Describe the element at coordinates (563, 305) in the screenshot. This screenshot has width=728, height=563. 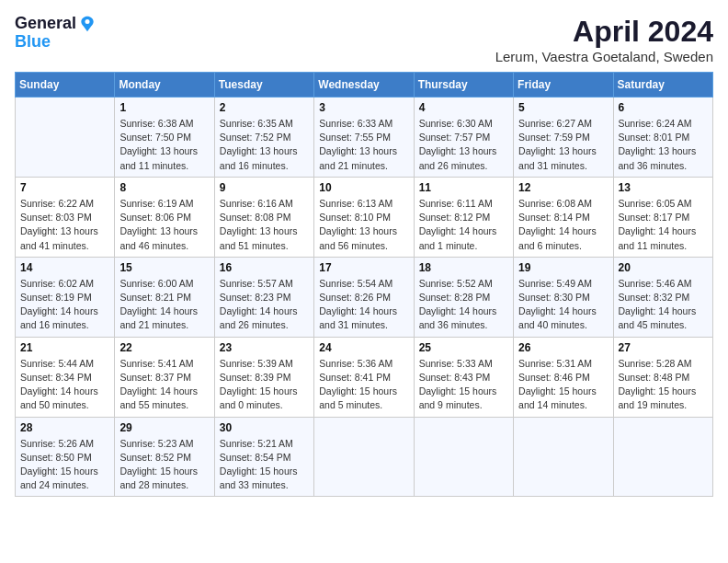
I see `day-info: Sunrise: 5:49 AMSunset: 8:30 PMDaylight:…` at that location.